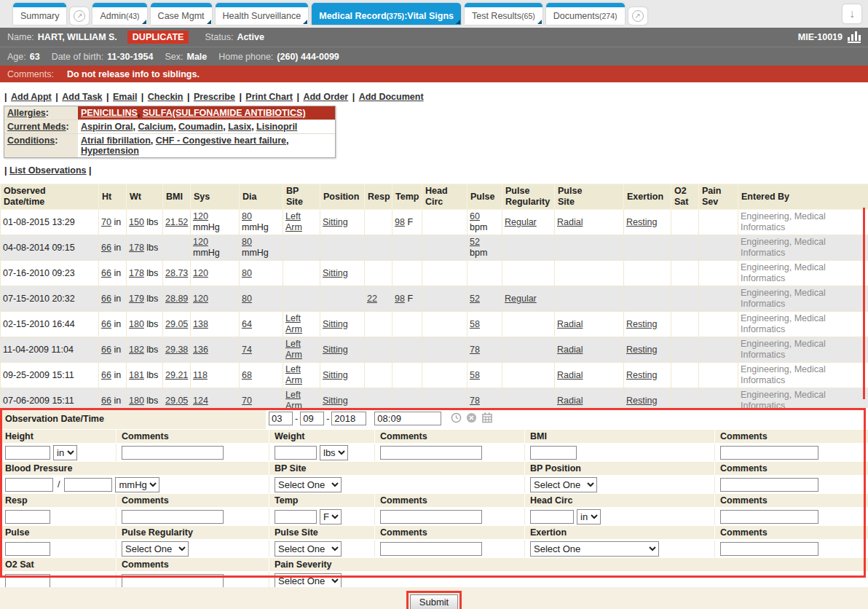 The image size is (868, 609). I want to click on action-link: Print Chart, so click(269, 97).